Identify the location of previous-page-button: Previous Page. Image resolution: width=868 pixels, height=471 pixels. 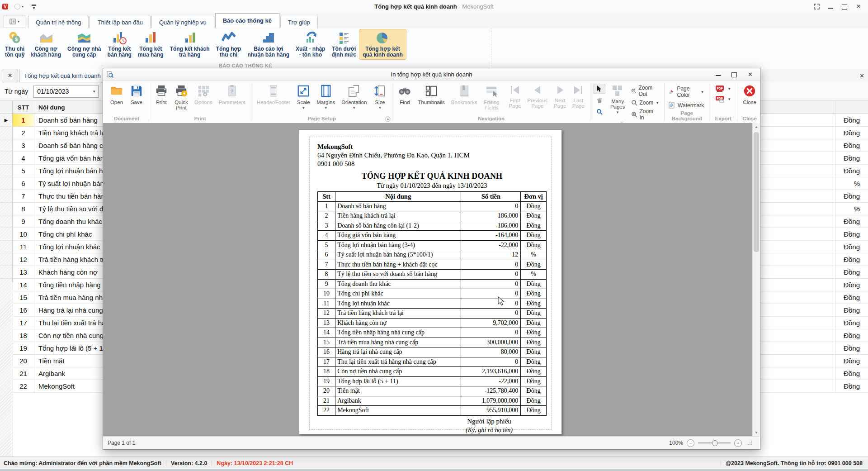
(537, 96).